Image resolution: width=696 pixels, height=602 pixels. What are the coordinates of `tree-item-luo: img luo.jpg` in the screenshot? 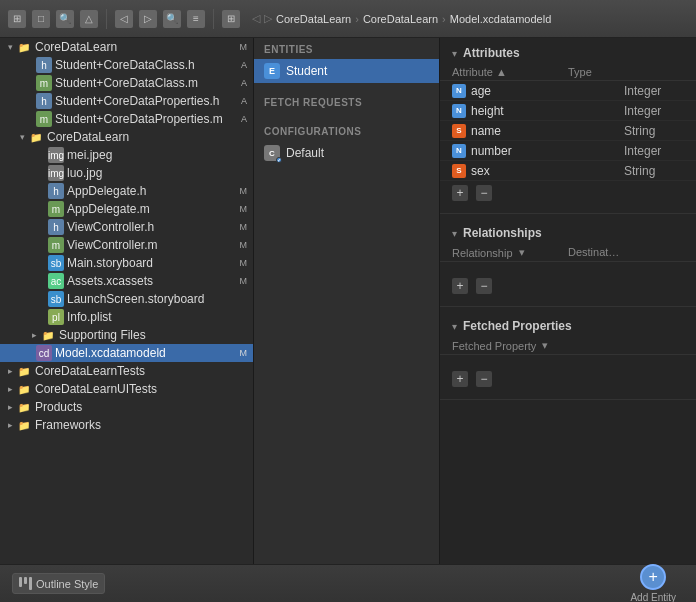 It's located at (126, 173).